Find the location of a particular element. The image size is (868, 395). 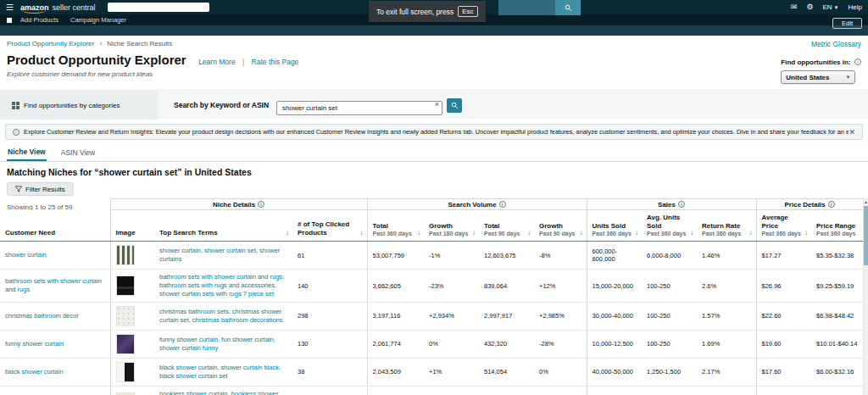

column-header-return-rate: Return RatePast 360 days↓ is located at coordinates (726, 225).